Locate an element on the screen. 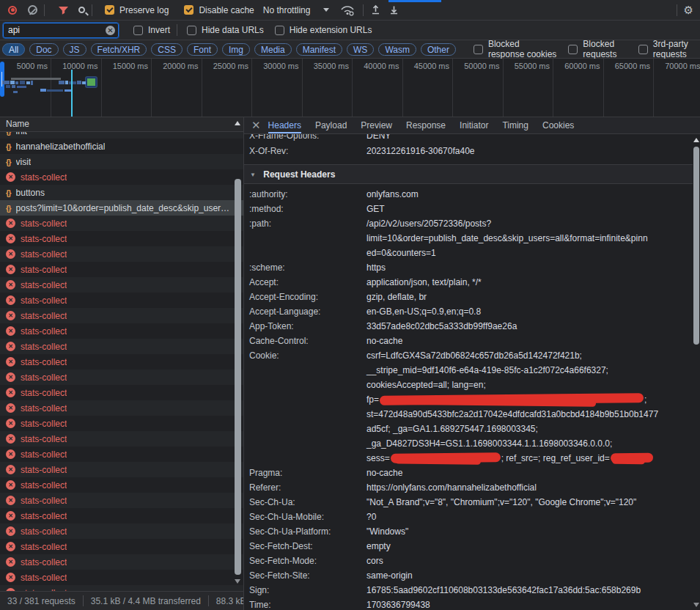 This screenshot has height=610, width=700. tab-payload: Payload is located at coordinates (331, 125).